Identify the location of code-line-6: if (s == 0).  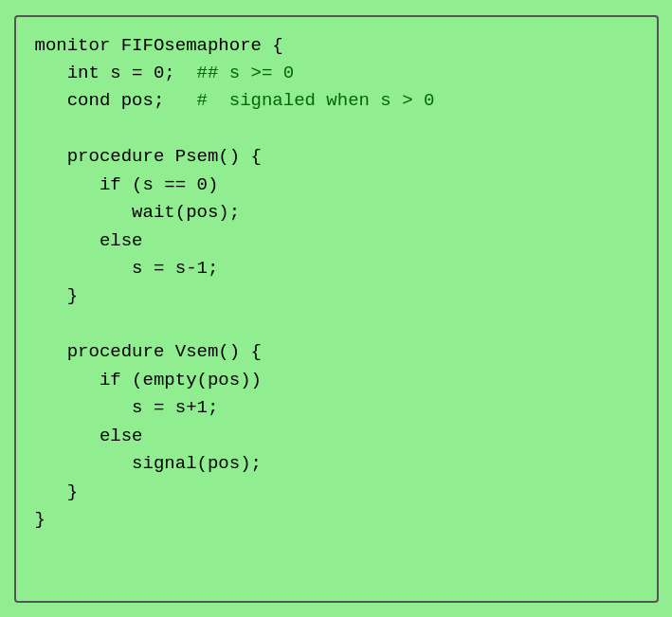
(127, 185).